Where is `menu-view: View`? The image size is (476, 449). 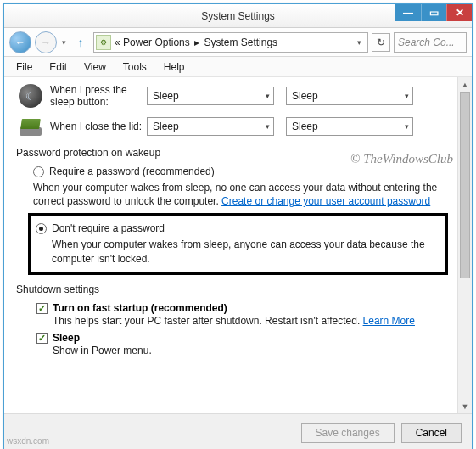 menu-view: View is located at coordinates (95, 67).